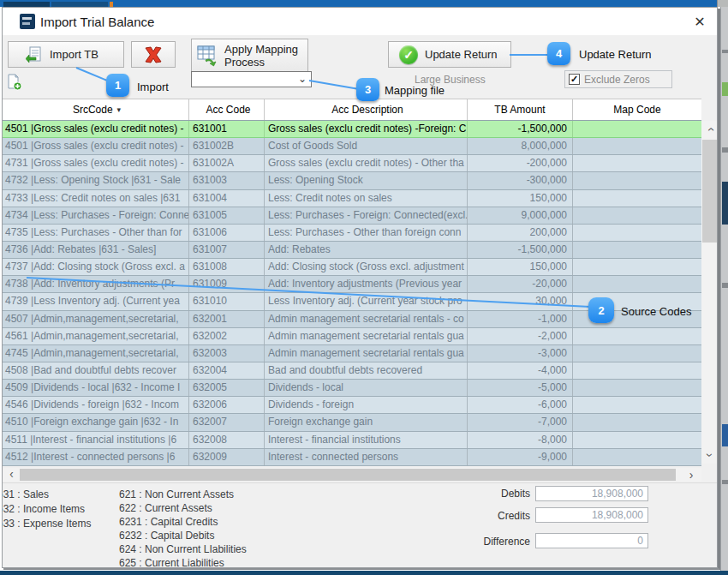  Describe the element at coordinates (352, 458) in the screenshot. I see `table-row: 4512 |Interest - connected persons |6632…` at that location.